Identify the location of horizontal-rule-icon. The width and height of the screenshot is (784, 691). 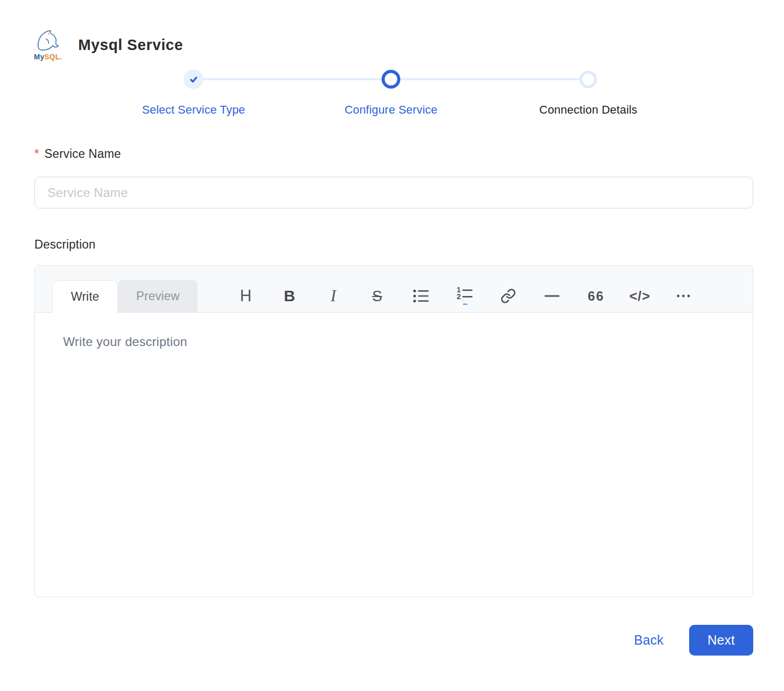
(552, 296).